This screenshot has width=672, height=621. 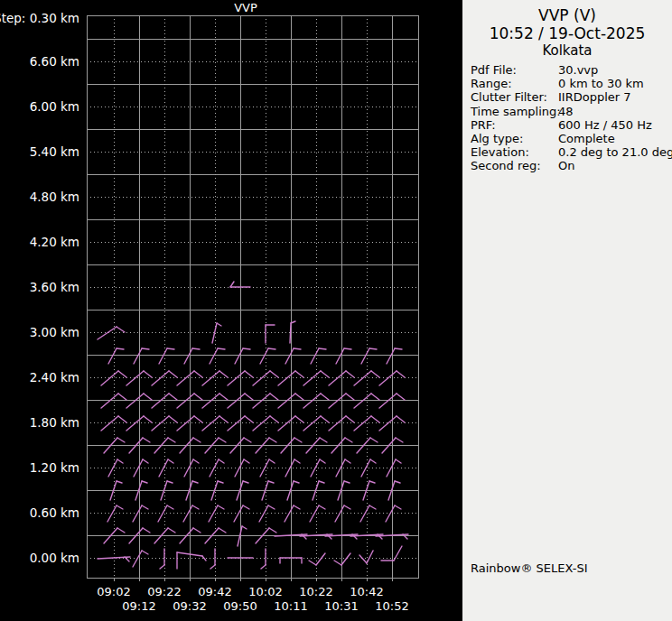 I want to click on x-axis-label: 10:22, so click(x=316, y=592).